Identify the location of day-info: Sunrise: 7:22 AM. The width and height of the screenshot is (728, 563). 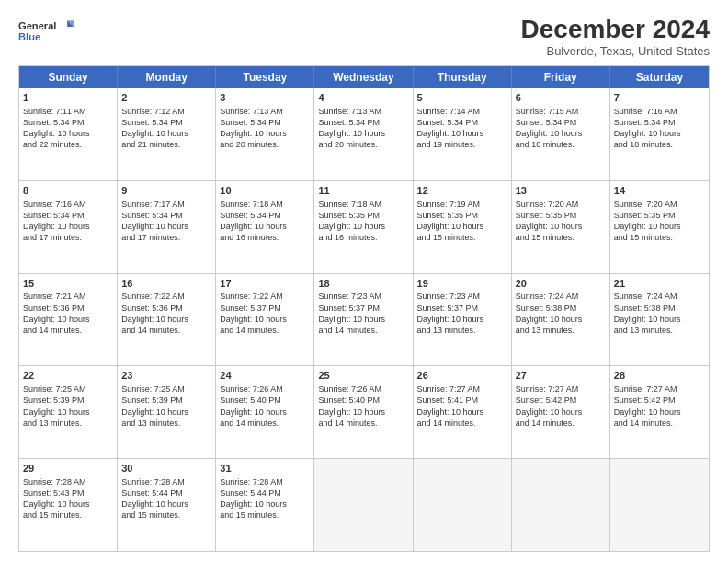
(252, 296).